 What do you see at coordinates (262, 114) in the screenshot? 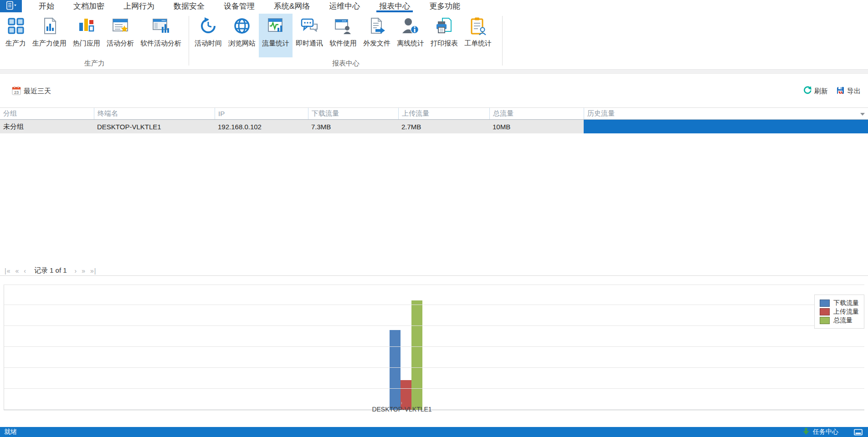
I see `column-header-ip: IP` at bounding box center [262, 114].